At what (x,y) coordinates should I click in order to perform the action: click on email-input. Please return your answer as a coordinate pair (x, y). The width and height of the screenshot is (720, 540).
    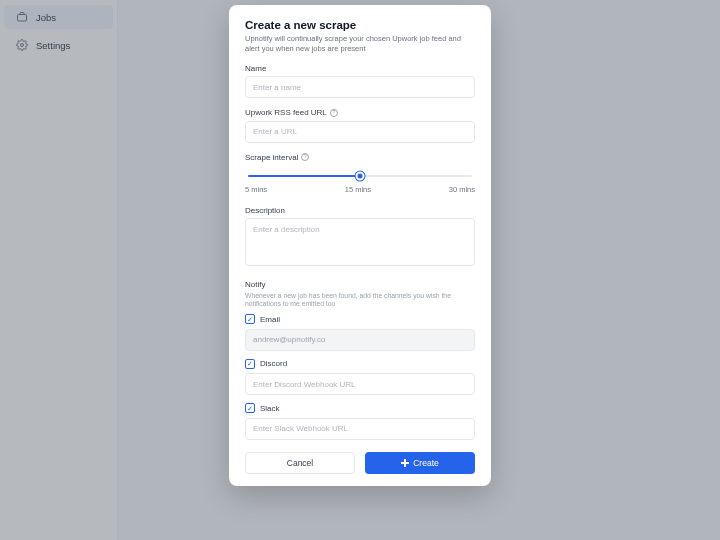
    Looking at the image, I should click on (360, 340).